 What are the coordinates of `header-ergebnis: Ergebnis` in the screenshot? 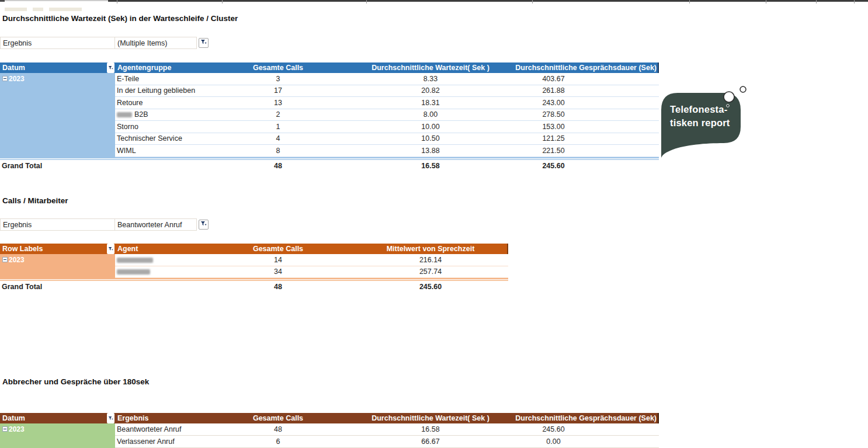 It's located at (133, 418).